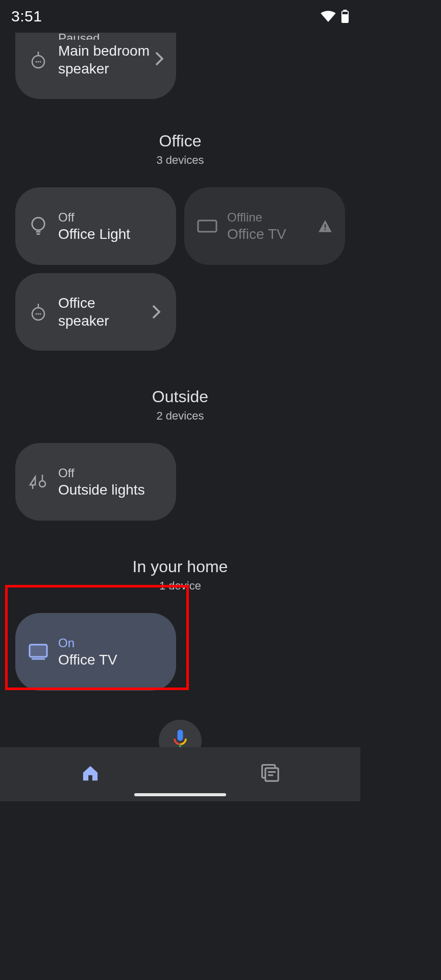  What do you see at coordinates (180, 586) in the screenshot?
I see `room-subtitle: 1 device` at bounding box center [180, 586].